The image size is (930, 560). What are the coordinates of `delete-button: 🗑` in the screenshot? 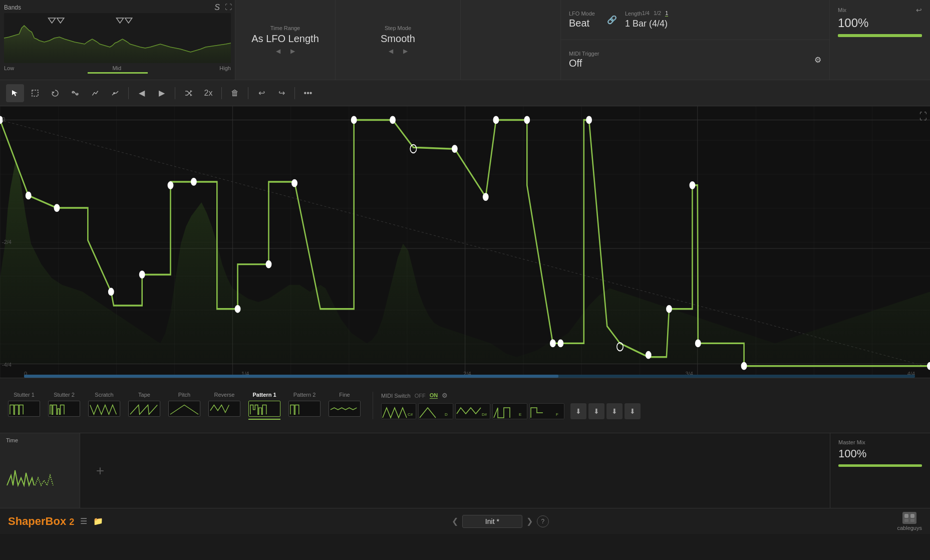 It's located at (235, 93).